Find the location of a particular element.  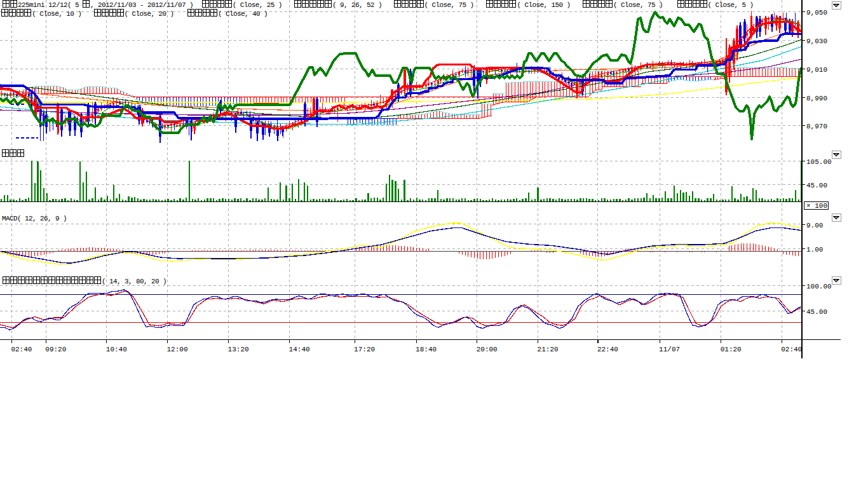

svg-text: 225mini 12/12( 5 is located at coordinates (48, 5).